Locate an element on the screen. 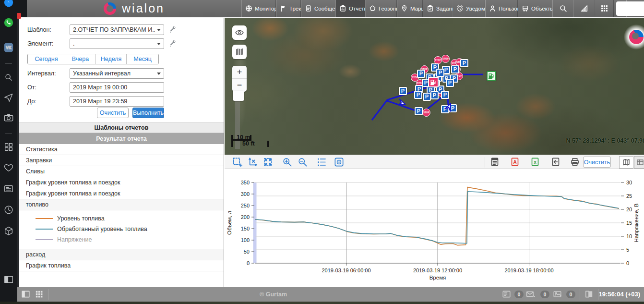  nav-apps-button is located at coordinates (605, 9).